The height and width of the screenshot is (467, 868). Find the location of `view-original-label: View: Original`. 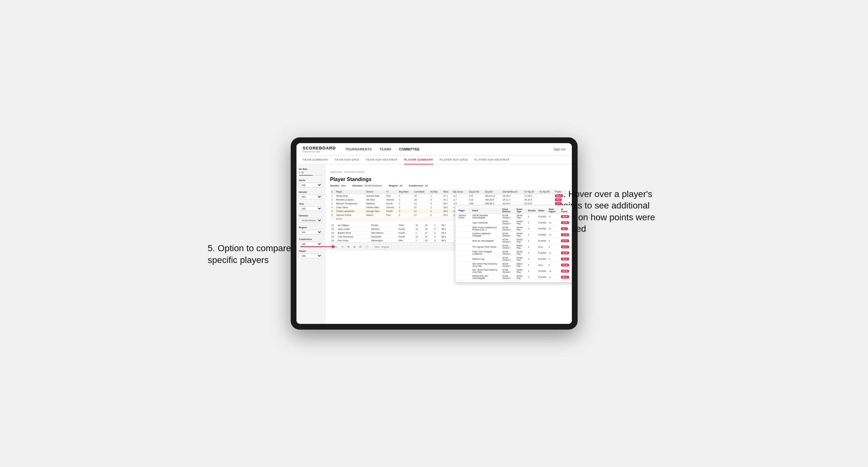

view-original-label: View: Original is located at coordinates (382, 247).